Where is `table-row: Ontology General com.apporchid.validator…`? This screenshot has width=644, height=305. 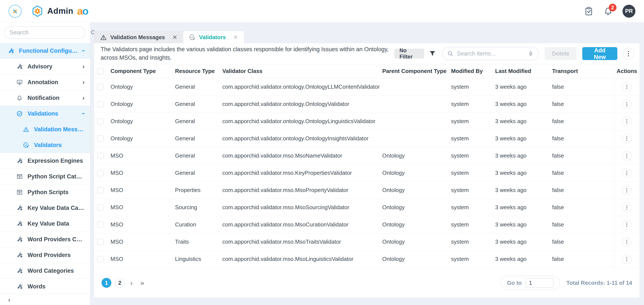 table-row: Ontology General com.apporchid.validator… is located at coordinates (367, 139).